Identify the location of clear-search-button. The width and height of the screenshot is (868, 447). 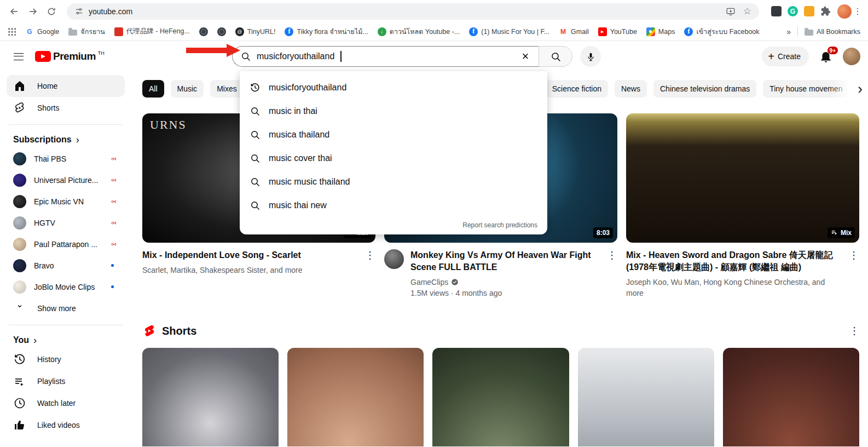
(525, 56).